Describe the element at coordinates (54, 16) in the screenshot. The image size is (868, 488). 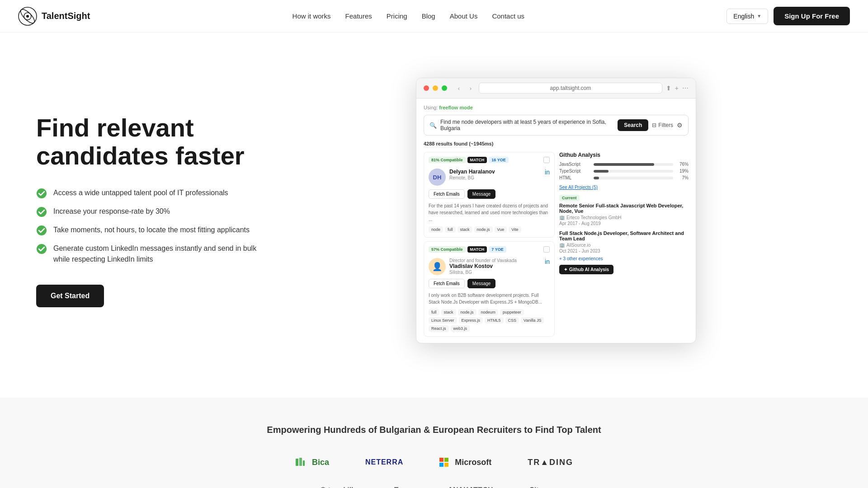
I see `logo-link: TalentSight` at that location.